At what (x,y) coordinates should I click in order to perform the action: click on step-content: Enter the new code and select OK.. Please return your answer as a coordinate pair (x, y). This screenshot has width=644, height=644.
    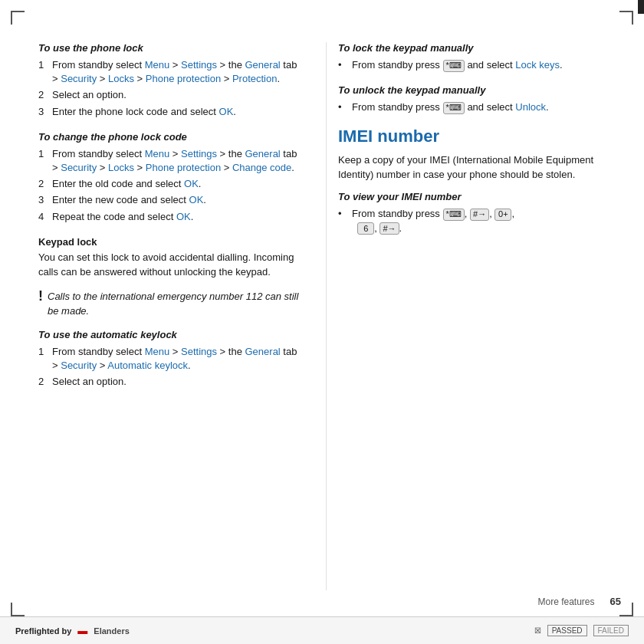
    Looking at the image, I should click on (176, 200).